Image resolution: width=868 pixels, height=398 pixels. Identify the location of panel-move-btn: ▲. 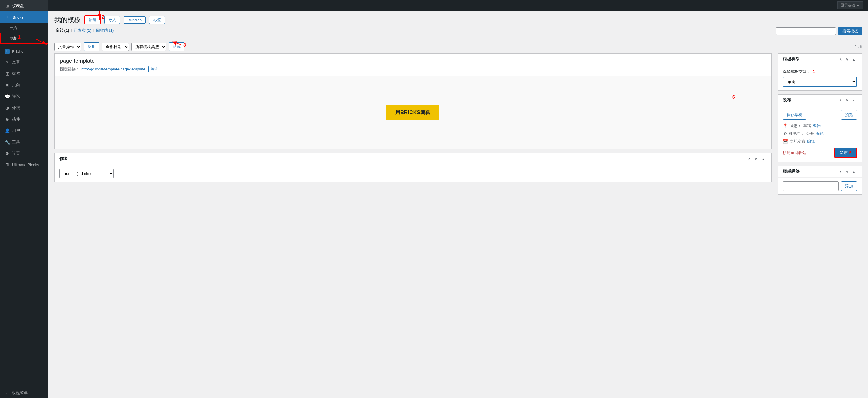
(854, 59).